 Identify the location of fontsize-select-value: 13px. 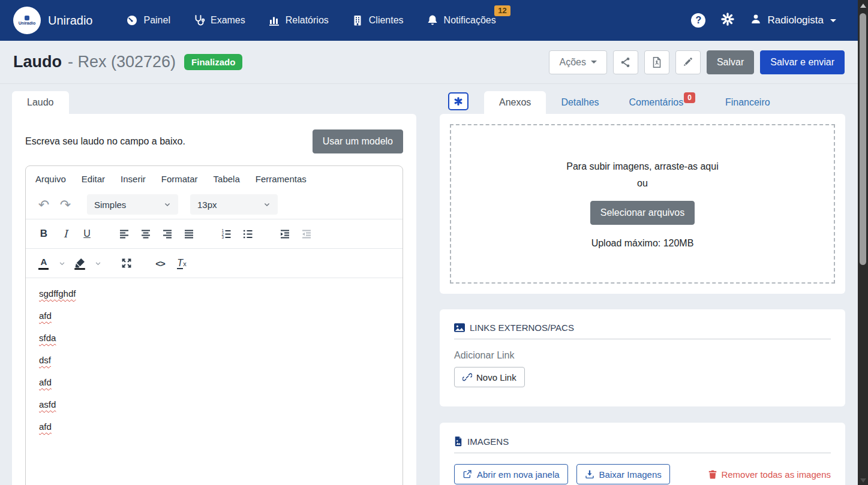
(208, 205).